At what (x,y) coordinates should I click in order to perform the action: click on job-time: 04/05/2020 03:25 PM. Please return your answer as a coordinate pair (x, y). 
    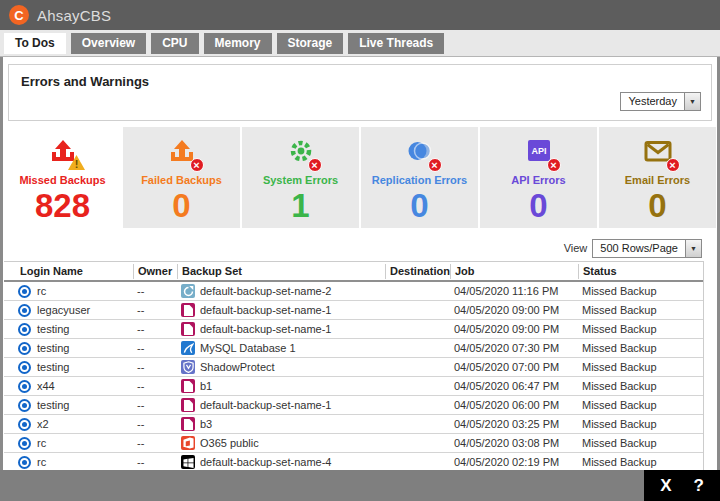
    Looking at the image, I should click on (514, 424).